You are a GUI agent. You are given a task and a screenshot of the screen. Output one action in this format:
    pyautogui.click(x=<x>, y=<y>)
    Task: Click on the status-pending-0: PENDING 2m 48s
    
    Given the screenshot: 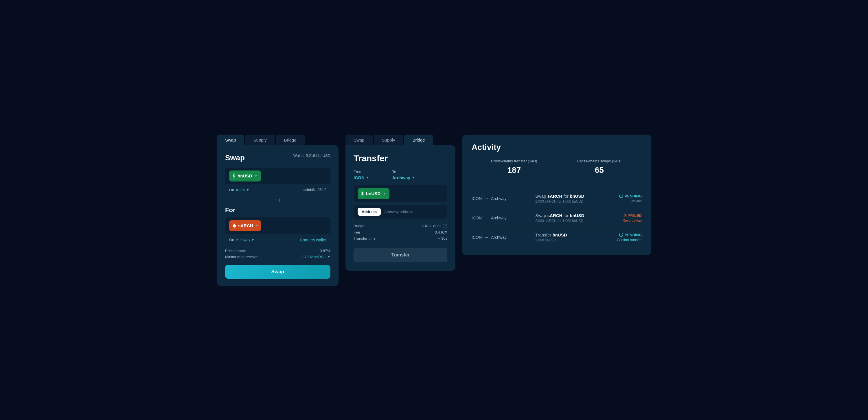 What is the action you would take?
    pyautogui.click(x=621, y=199)
    